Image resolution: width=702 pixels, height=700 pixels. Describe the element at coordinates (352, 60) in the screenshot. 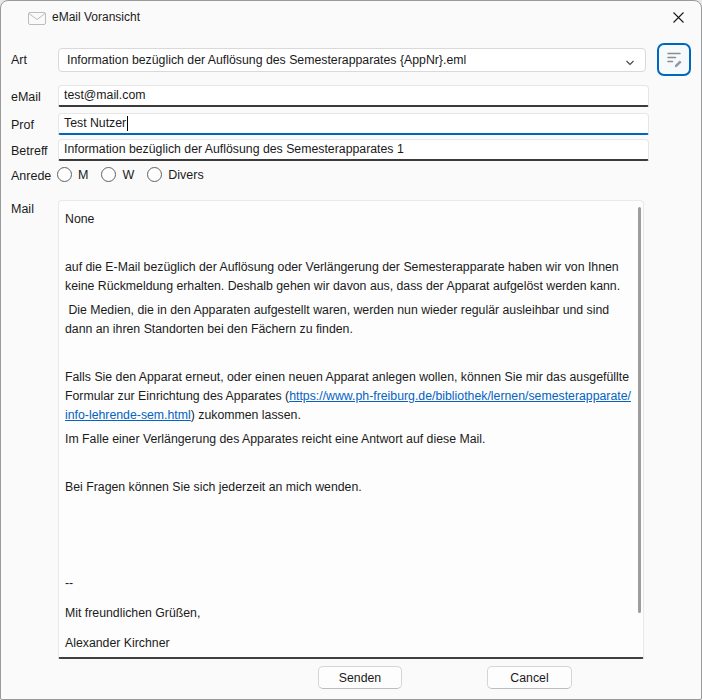

I see `art-template-combobox: Information bezüglich der Auflösung des …` at that location.